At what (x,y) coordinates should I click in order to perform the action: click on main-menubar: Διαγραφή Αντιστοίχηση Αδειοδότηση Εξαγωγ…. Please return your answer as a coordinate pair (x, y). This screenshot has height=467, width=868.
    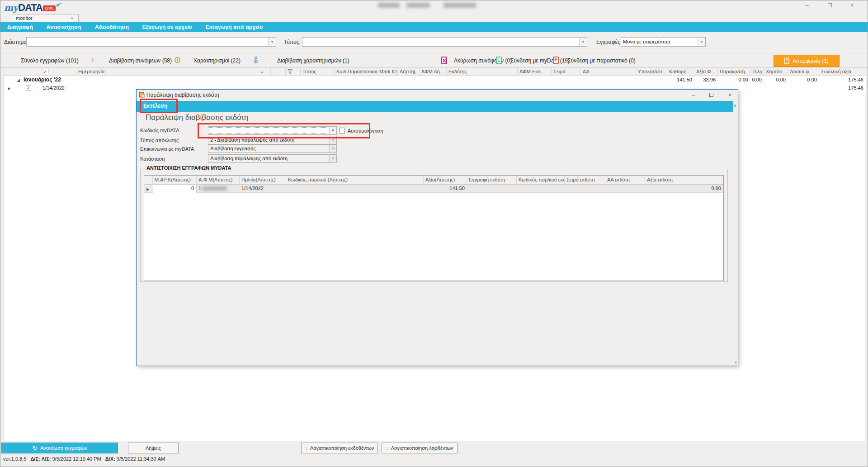
    Looking at the image, I should click on (434, 27).